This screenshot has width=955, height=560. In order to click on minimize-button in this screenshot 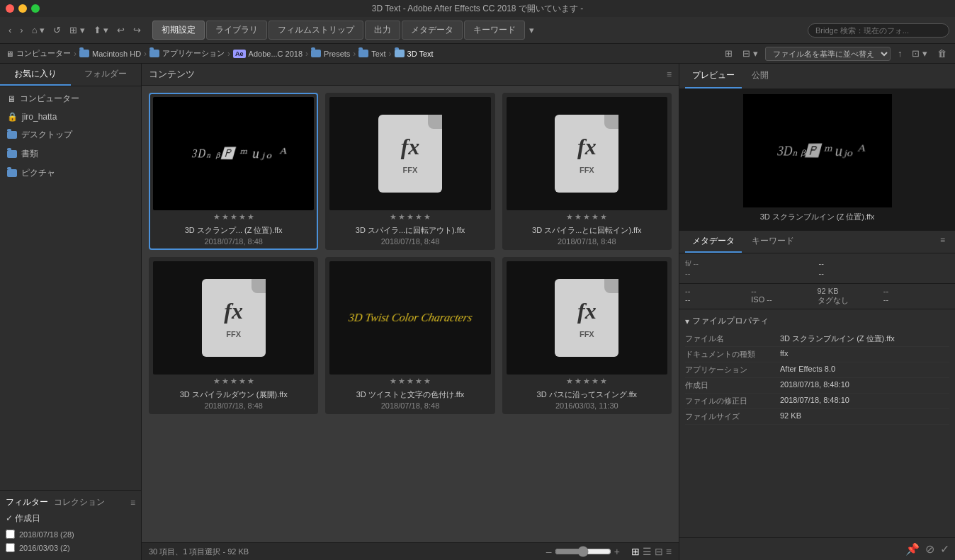, I will do `click(23, 8)`.